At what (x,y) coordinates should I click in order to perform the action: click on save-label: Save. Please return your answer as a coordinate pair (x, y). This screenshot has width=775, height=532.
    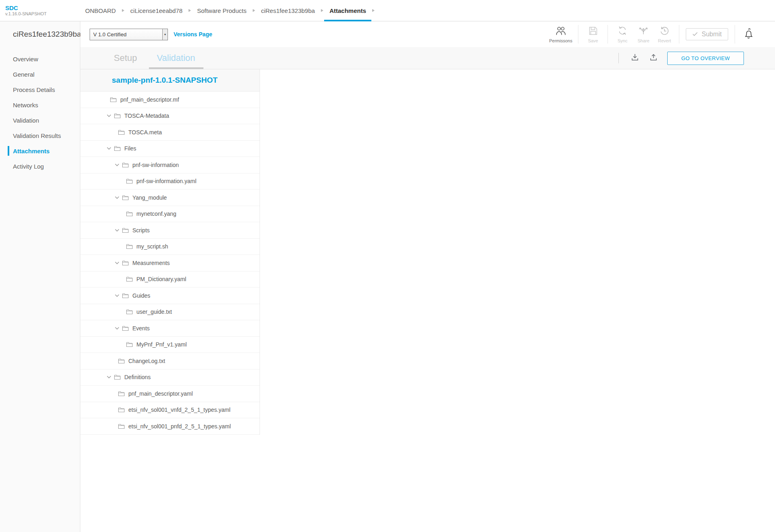
    Looking at the image, I should click on (593, 41).